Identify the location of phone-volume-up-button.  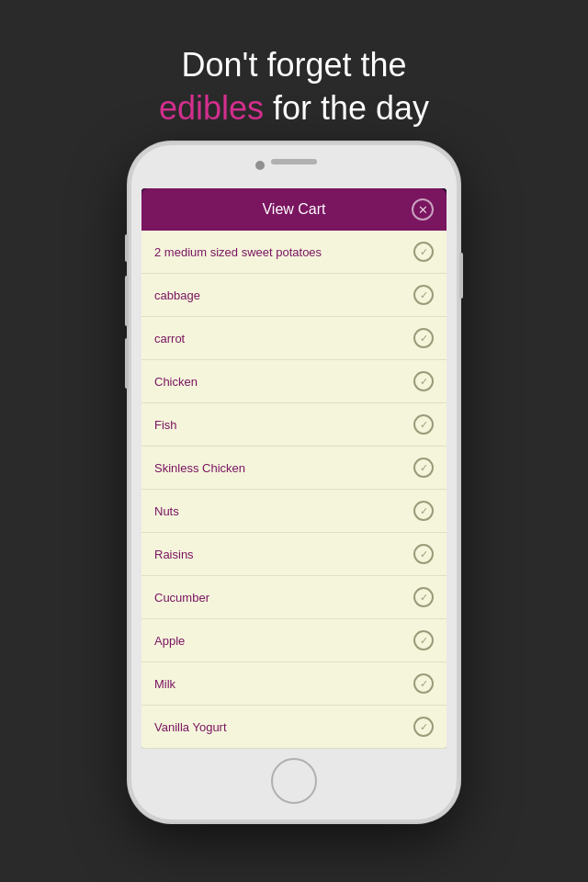
(127, 301).